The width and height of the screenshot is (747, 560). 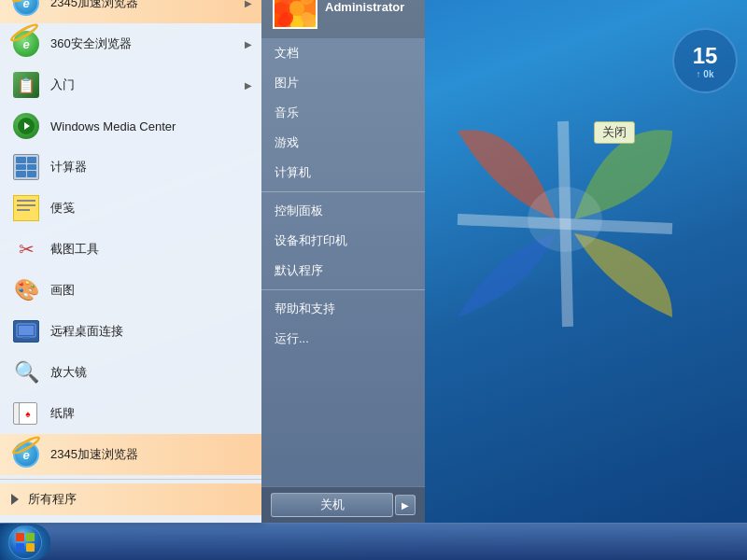 I want to click on all-programs-button: 所有程序, so click(x=131, y=499).